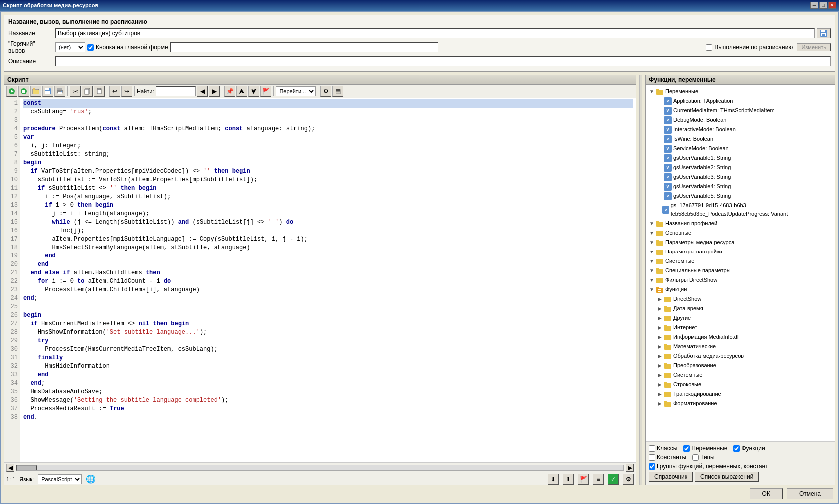 Image resolution: width=839 pixels, height=504 pixels. I want to click on tree-item: ▶ v IsWine: Boolean, so click(740, 139).